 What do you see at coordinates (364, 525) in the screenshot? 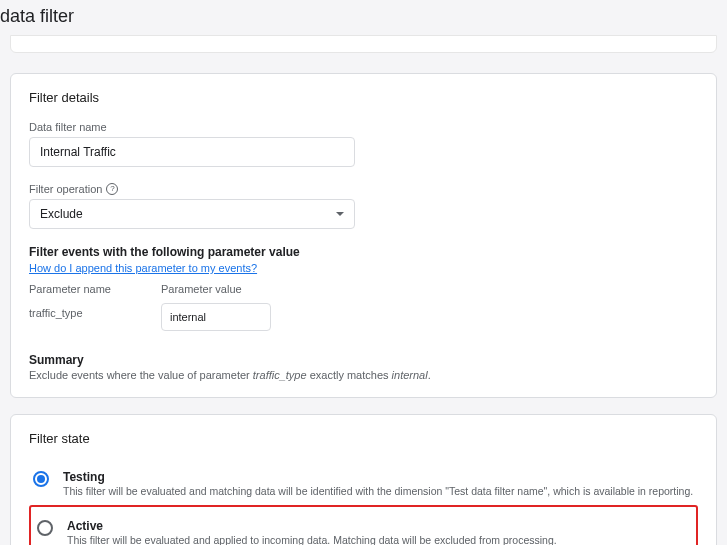
I see `highlight-box: ActiveThis filter will be evaluated and …` at bounding box center [364, 525].